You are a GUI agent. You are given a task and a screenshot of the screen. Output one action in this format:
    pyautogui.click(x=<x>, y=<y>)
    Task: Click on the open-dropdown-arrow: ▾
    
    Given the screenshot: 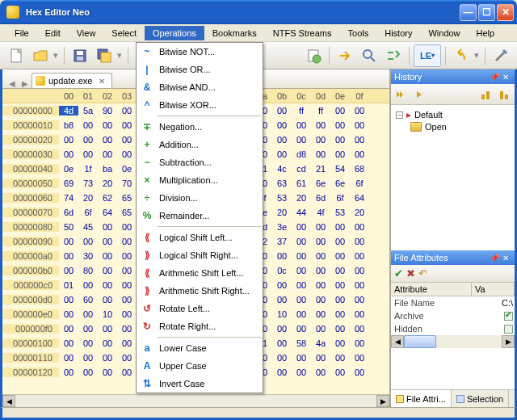 What is the action you would take?
    pyautogui.click(x=57, y=55)
    